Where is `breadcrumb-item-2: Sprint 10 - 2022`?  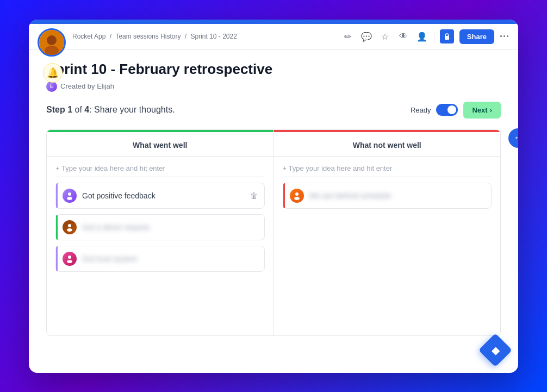 breadcrumb-item-2: Sprint 10 - 2022 is located at coordinates (213, 36).